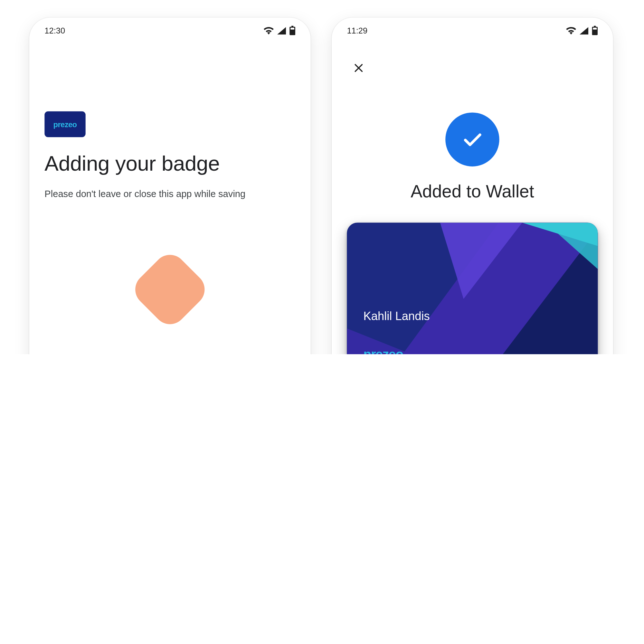 The width and height of the screenshot is (644, 644). I want to click on page-title: Adding your badge, so click(170, 163).